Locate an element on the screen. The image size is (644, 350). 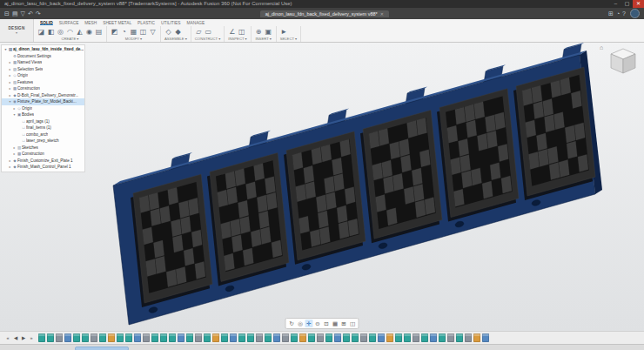
zoom-icon: ⊙ is located at coordinates (319, 324).